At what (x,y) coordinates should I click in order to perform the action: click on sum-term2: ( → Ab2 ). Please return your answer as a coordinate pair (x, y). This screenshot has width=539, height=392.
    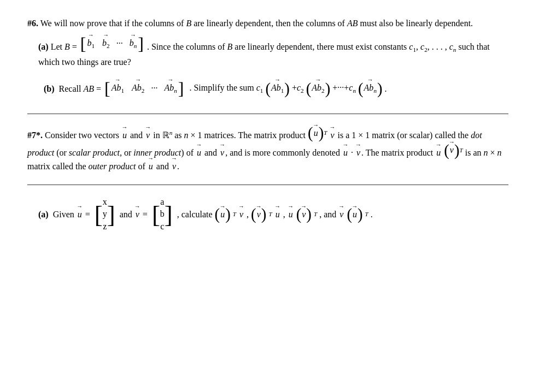
    Looking at the image, I should click on (318, 88).